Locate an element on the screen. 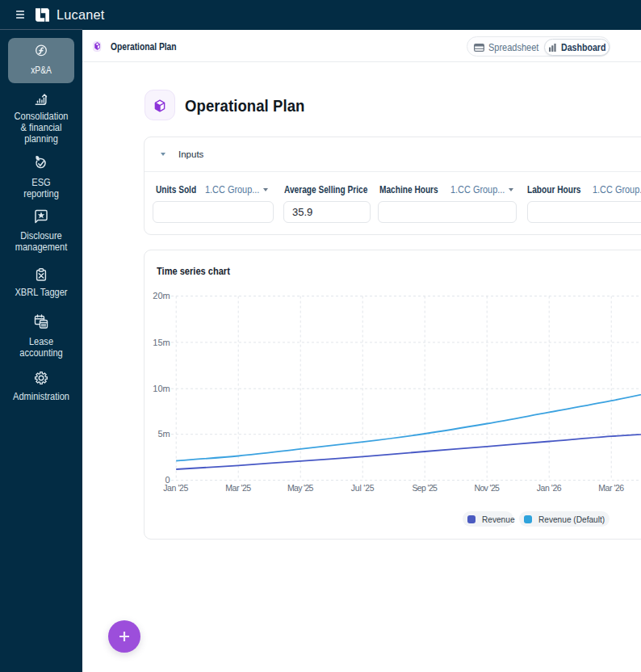  svg-text: 20m is located at coordinates (161, 296).